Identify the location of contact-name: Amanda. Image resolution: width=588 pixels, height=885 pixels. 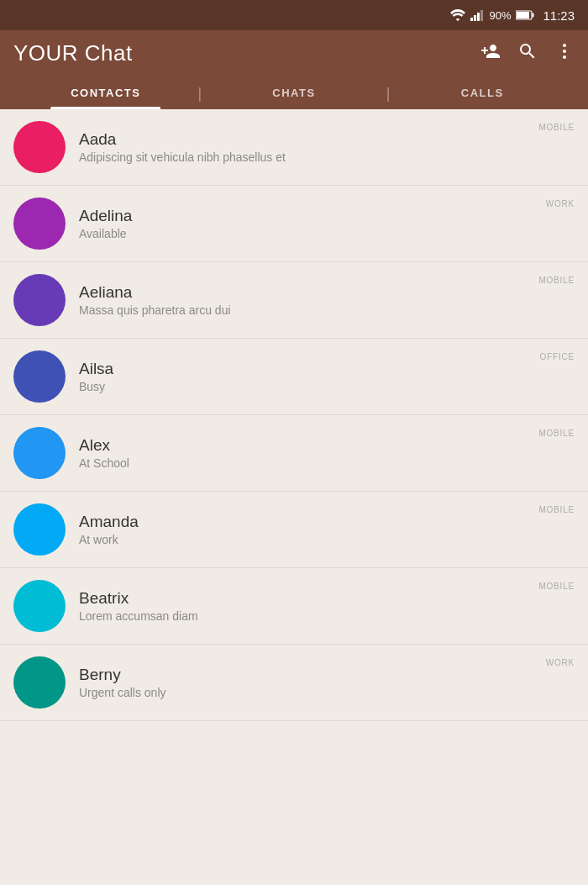
(327, 522).